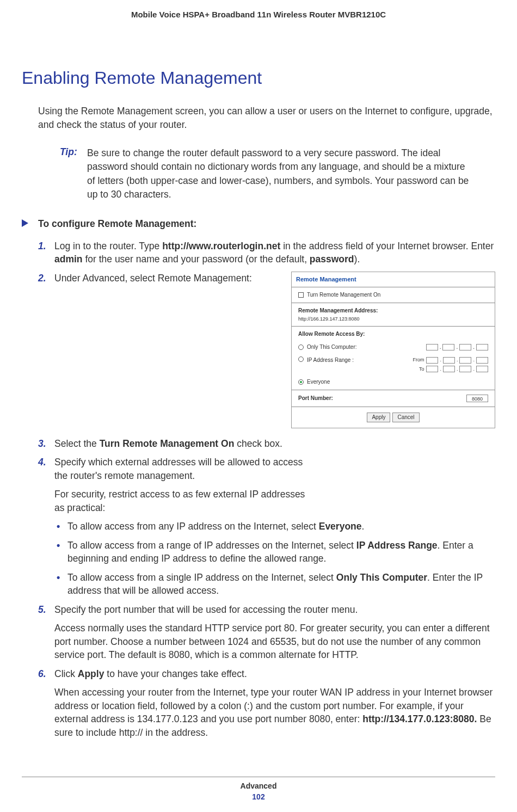  Describe the element at coordinates (397, 545) in the screenshot. I see `b2-b: IP Address Range` at that location.